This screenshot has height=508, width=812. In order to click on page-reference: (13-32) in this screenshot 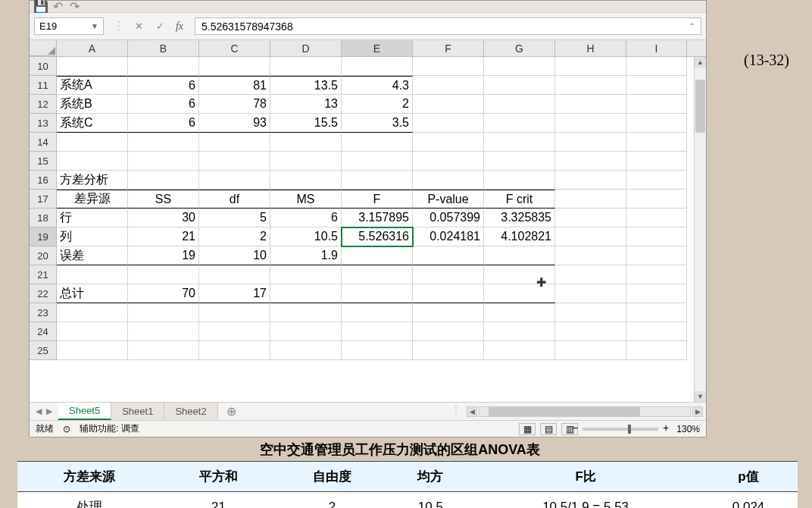, I will do `click(767, 61)`.